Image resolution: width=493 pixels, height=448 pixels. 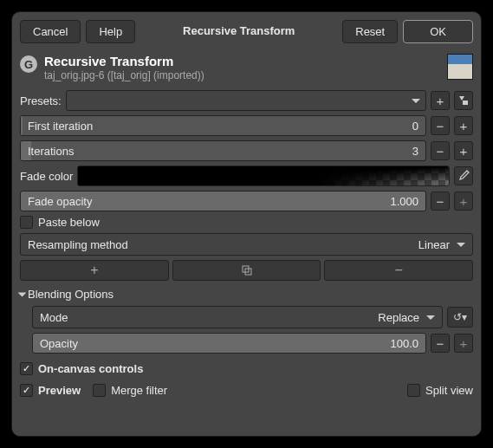 What do you see at coordinates (370, 31) in the screenshot?
I see `reset-button: Reset` at bounding box center [370, 31].